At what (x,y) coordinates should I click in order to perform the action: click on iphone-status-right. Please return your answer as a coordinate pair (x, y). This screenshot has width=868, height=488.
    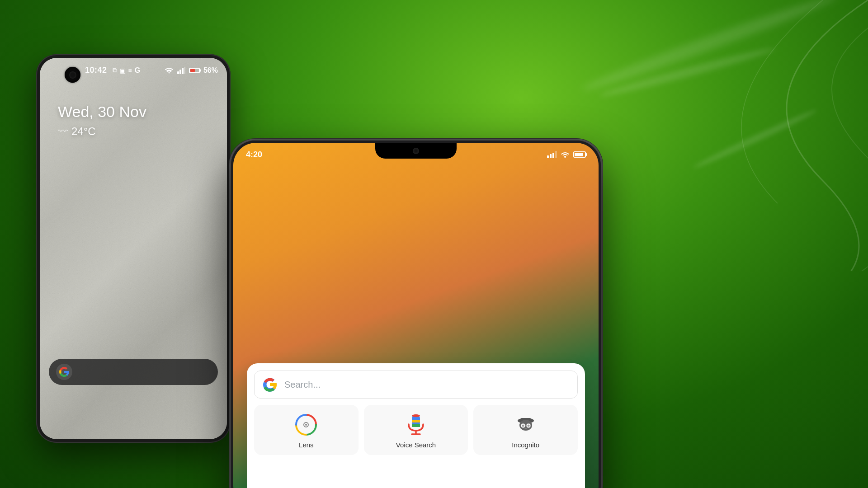
    Looking at the image, I should click on (566, 155).